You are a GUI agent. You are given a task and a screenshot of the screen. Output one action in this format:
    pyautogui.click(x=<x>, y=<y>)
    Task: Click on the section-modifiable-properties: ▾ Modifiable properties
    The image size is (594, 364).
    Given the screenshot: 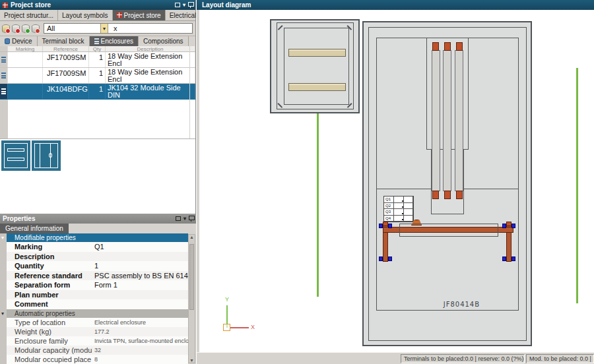 What is the action you would take?
    pyautogui.click(x=98, y=237)
    